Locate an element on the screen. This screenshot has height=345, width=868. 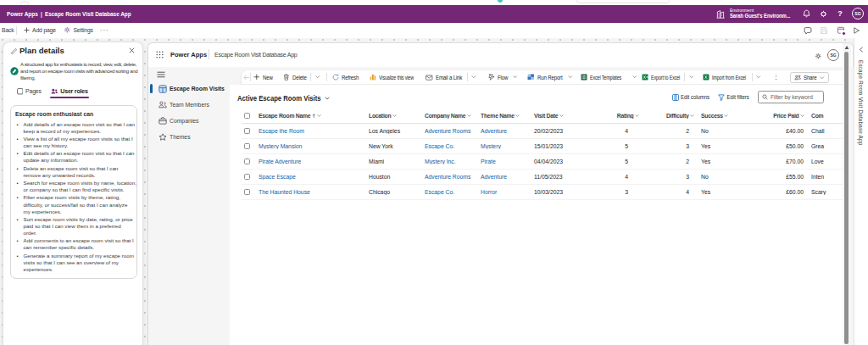
filter-input is located at coordinates (796, 97).